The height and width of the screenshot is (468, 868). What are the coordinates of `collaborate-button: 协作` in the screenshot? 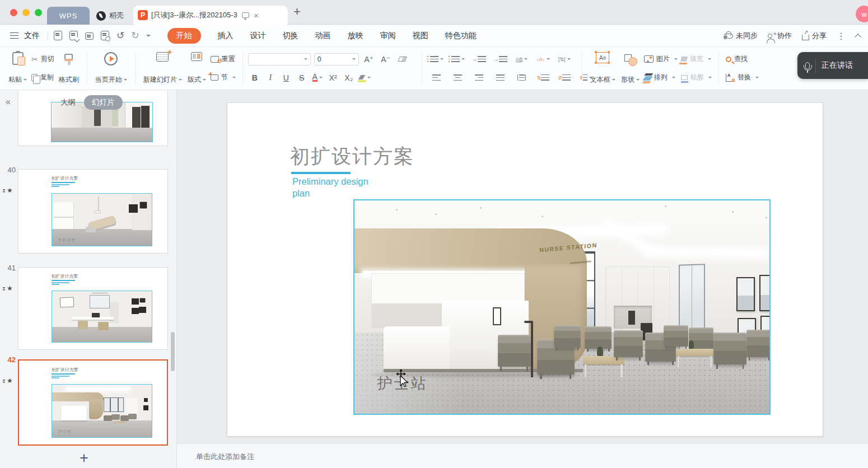 It's located at (780, 36).